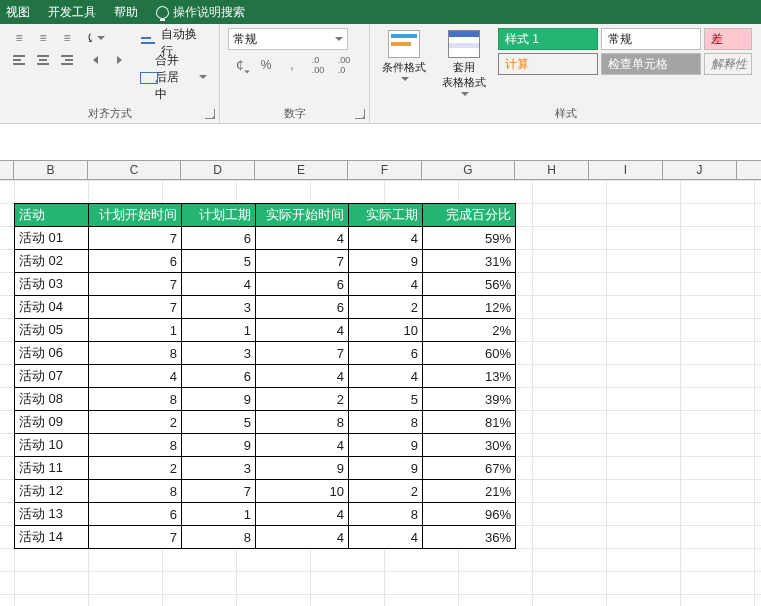 This screenshot has width=761, height=606. What do you see at coordinates (302, 216) in the screenshot?
I see `table-header-cell: 实际开始时间` at bounding box center [302, 216].